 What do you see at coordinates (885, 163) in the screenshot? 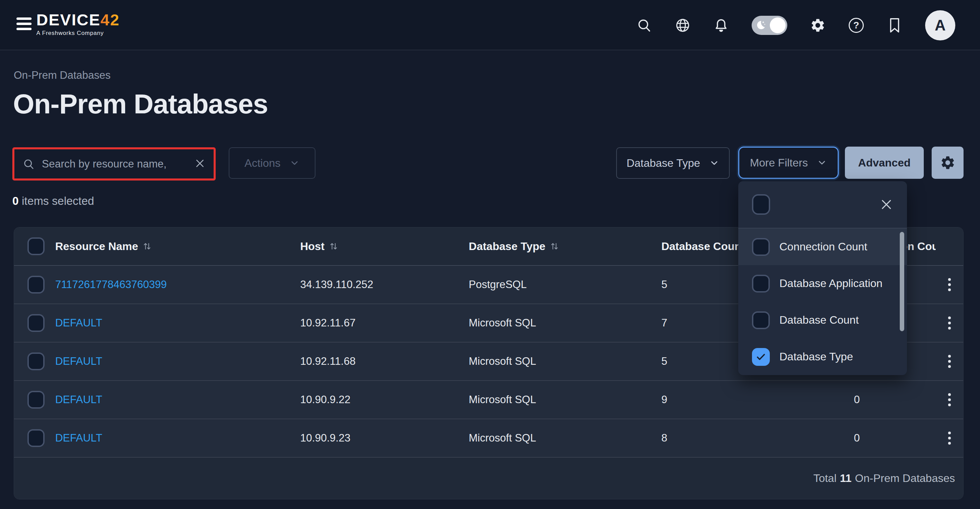
I see `advanced-label: Advanced` at bounding box center [885, 163].